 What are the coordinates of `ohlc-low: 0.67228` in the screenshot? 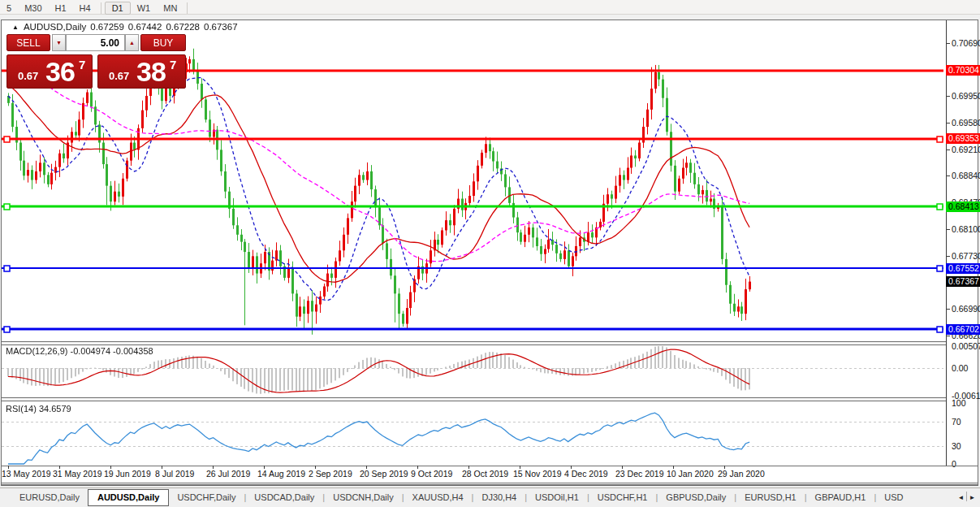 It's located at (183, 27).